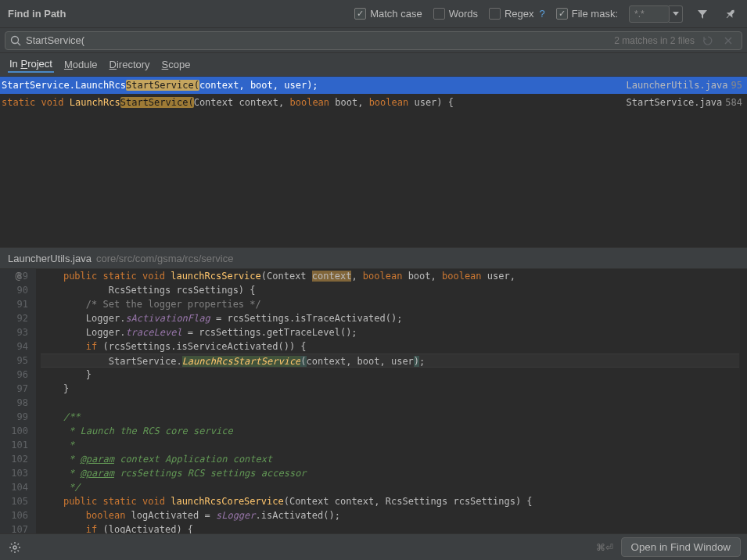 This screenshot has height=560, width=747. I want to click on tab-scope: Scope, so click(177, 64).